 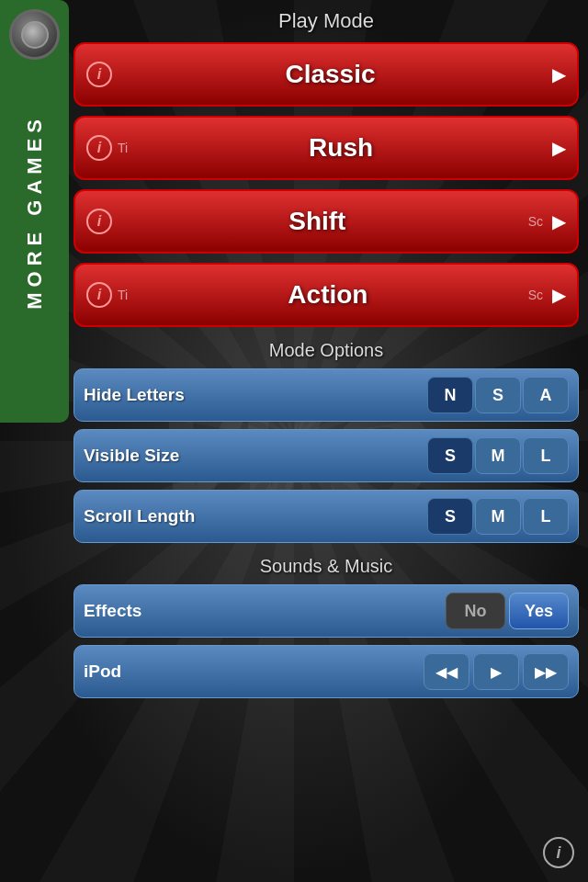 I want to click on effects-label: Effects, so click(x=265, y=611).